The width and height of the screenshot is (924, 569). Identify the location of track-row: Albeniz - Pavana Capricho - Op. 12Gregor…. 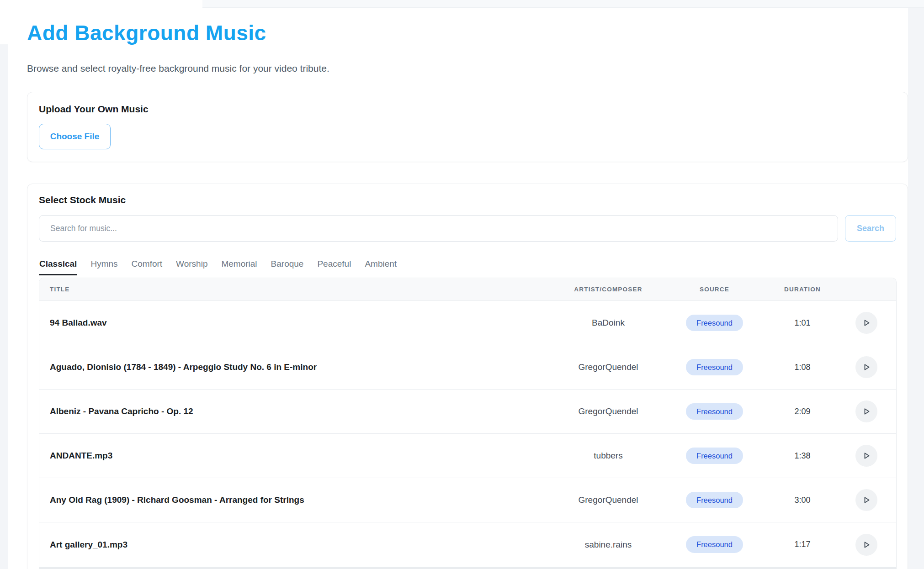
(468, 412).